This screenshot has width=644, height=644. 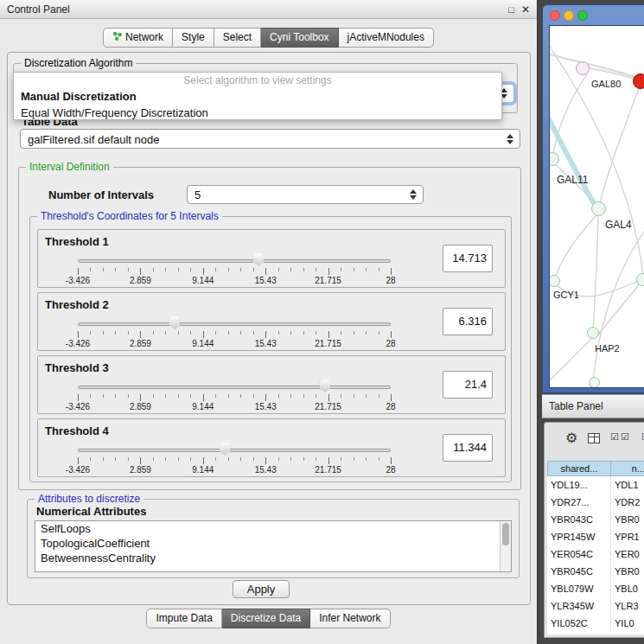 What do you see at coordinates (234, 457) in the screenshot?
I see `threshold-4-slider: -3.426 2.859 9.144 15.43 21.715 28` at bounding box center [234, 457].